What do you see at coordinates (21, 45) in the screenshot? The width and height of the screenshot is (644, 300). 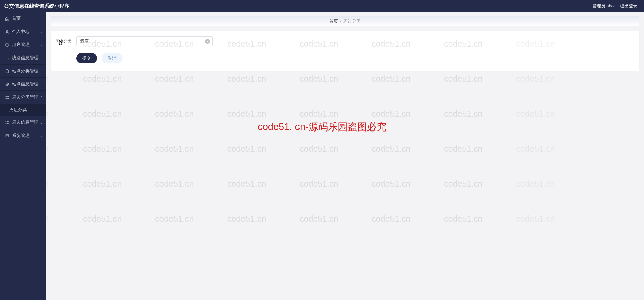 I see `sidebar-item-label: 用户管理` at bounding box center [21, 45].